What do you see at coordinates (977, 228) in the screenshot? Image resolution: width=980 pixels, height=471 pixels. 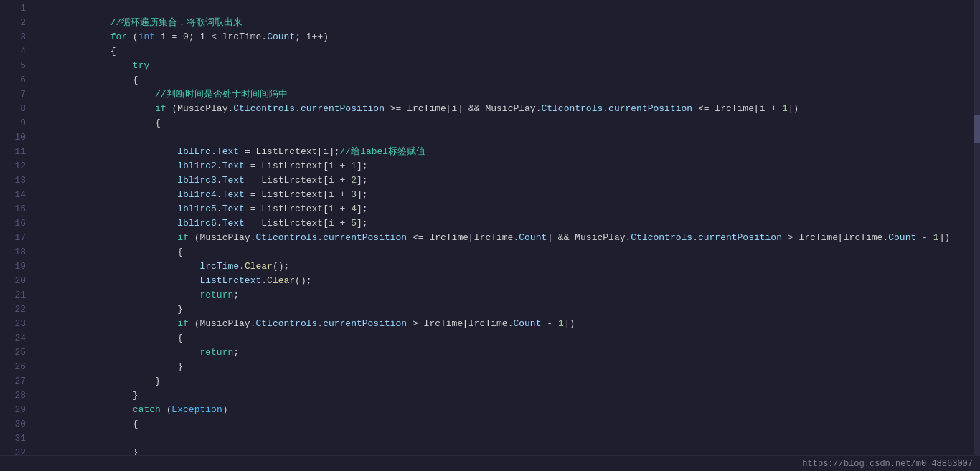 I see `scrollbar` at bounding box center [977, 228].